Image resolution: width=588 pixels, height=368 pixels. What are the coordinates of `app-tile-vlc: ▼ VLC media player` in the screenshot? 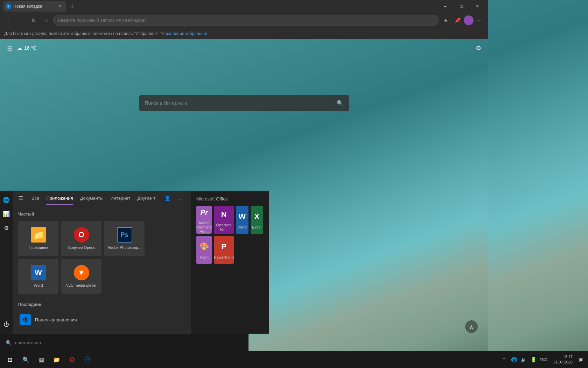 It's located at (81, 276).